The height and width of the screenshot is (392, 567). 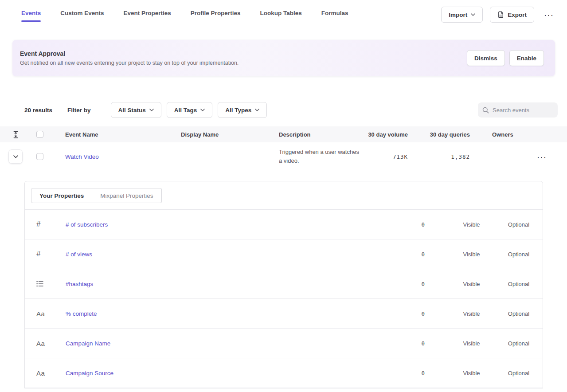 I want to click on filter-row: 20 results Filter by All Status All Tags…, so click(x=284, y=110).